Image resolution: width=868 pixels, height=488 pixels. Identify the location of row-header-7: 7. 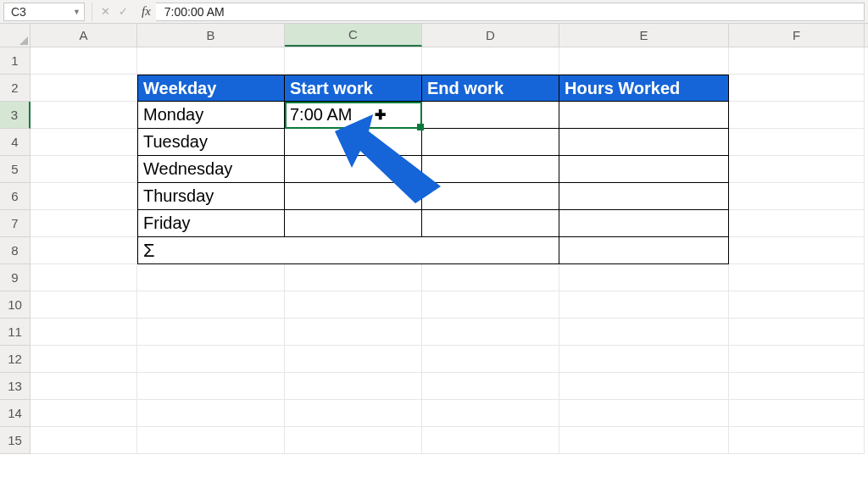
(15, 224).